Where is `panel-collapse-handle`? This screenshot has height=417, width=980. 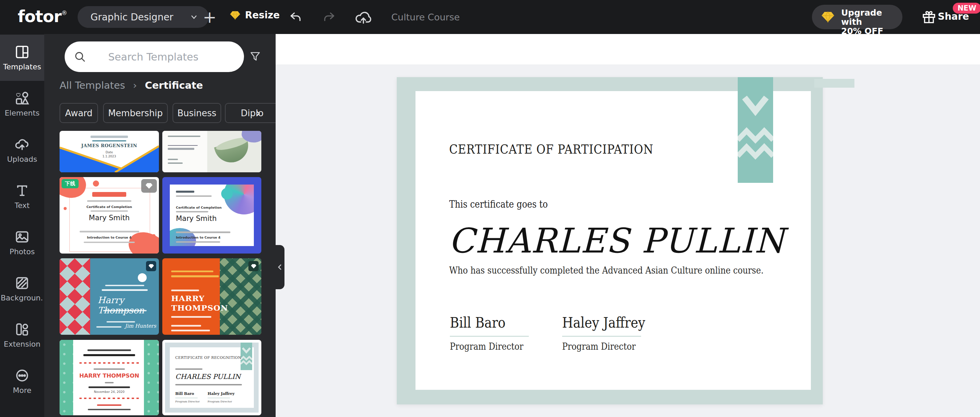
panel-collapse-handle is located at coordinates (280, 267).